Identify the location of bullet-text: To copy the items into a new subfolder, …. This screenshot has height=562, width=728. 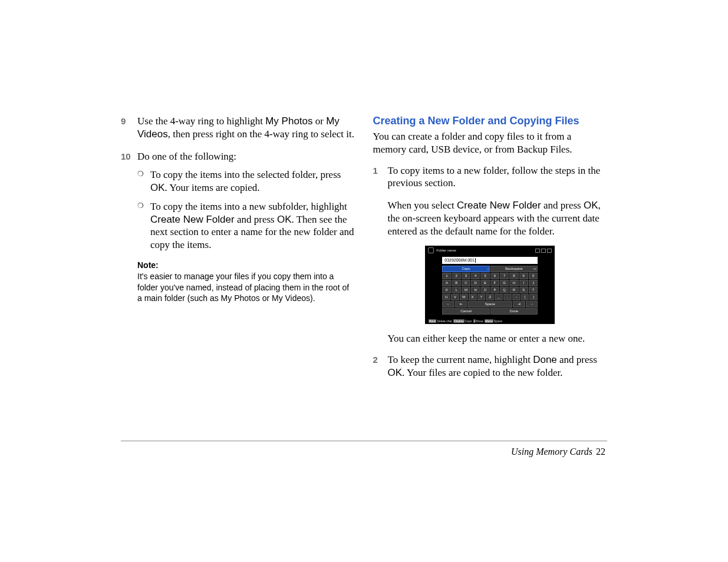
(253, 226).